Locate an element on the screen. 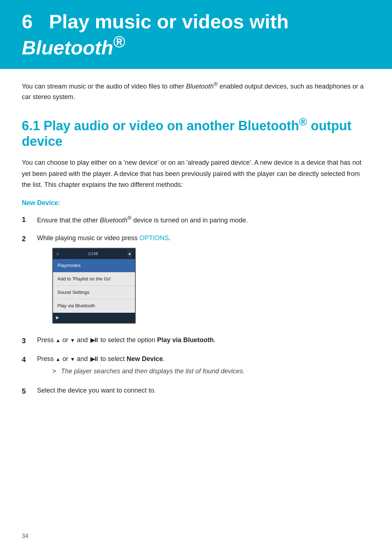 Image resolution: width=392 pixels, height=554 pixels. step-4-number: 4 is located at coordinates (29, 360).